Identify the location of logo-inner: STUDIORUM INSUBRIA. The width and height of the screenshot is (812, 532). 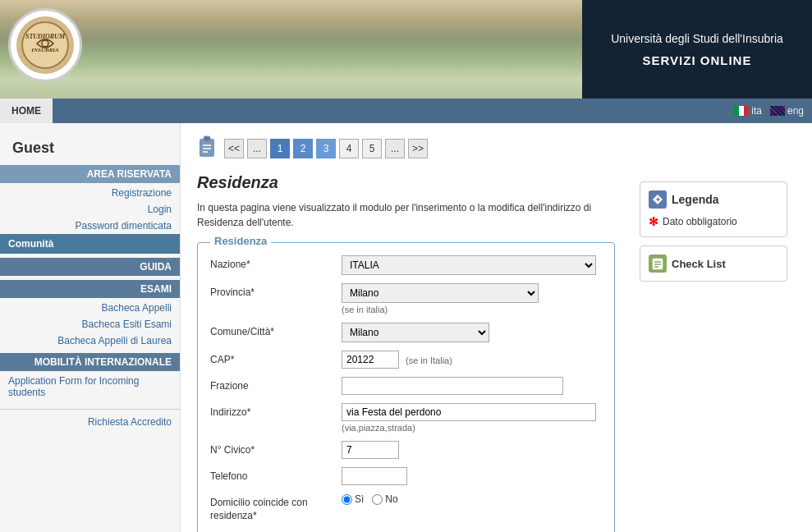
(45, 45).